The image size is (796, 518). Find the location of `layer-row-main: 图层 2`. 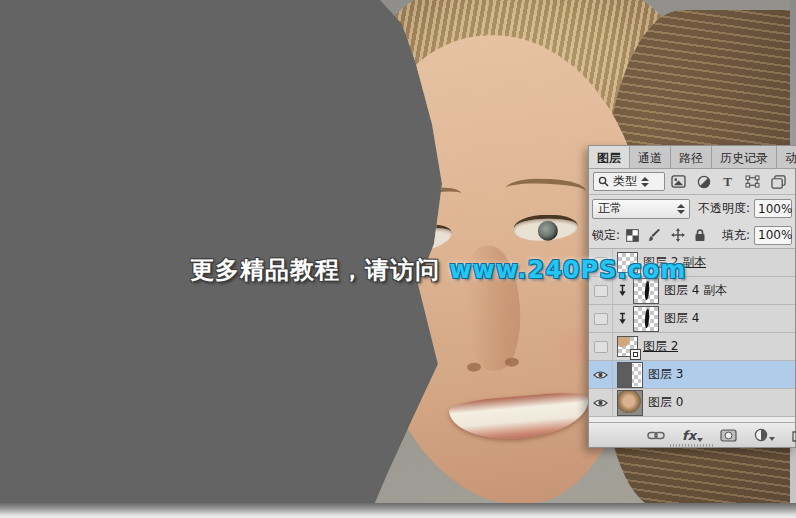

layer-row-main: 图层 2 is located at coordinates (704, 346).